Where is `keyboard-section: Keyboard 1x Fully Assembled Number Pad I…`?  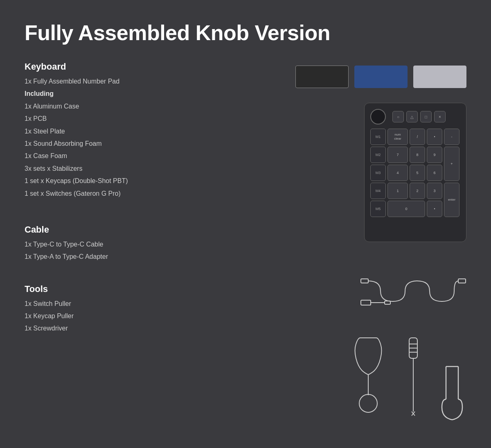 keyboard-section: Keyboard 1x Fully Assembled Number Pad I… is located at coordinates (131, 131).